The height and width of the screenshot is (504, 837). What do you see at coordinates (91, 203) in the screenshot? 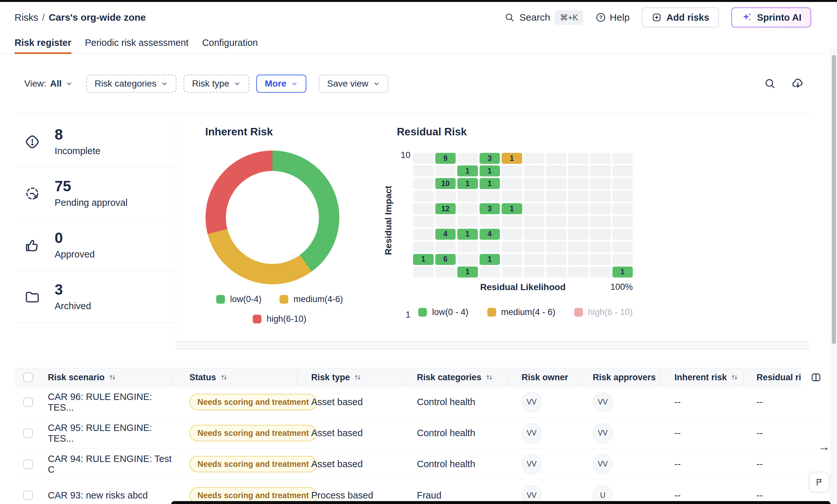
I see `stat-label: Pending approval` at bounding box center [91, 203].